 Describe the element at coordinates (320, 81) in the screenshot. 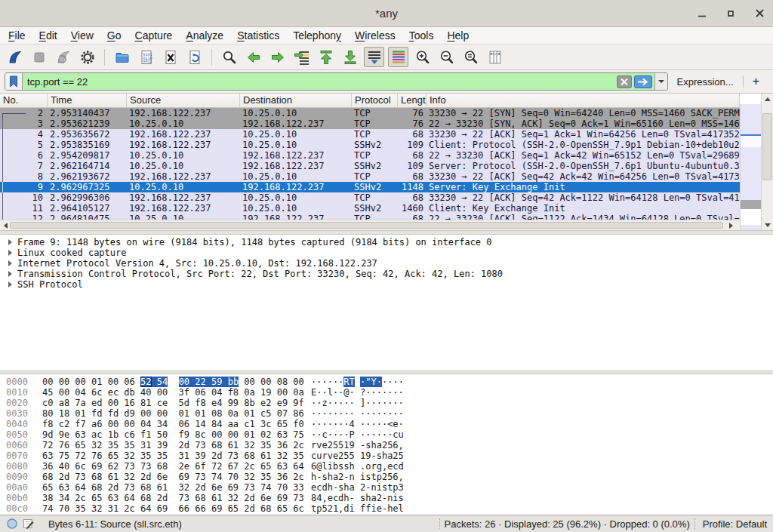

I see `filter-input: tcp.port == 22` at that location.